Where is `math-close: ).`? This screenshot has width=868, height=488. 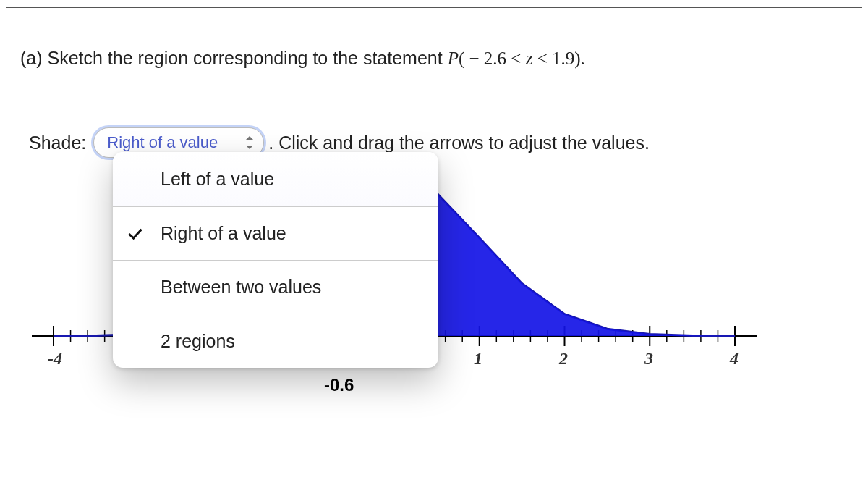
math-close: ). is located at coordinates (580, 58).